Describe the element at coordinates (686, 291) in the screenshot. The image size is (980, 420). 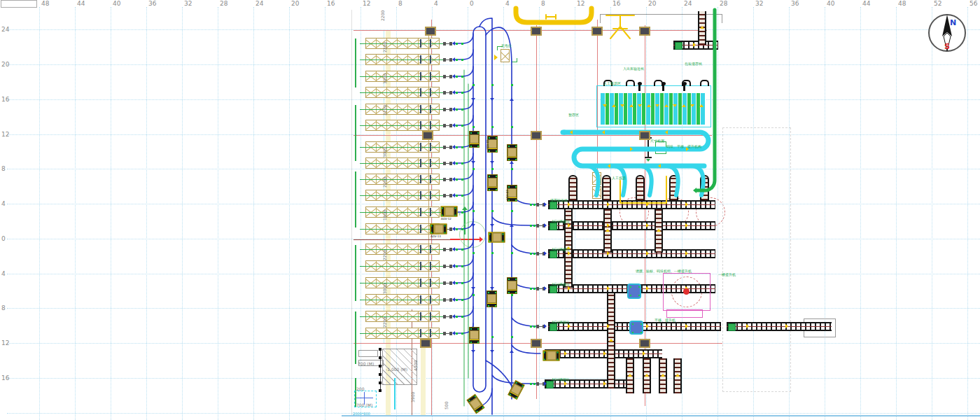
I see `turntable-center` at that location.